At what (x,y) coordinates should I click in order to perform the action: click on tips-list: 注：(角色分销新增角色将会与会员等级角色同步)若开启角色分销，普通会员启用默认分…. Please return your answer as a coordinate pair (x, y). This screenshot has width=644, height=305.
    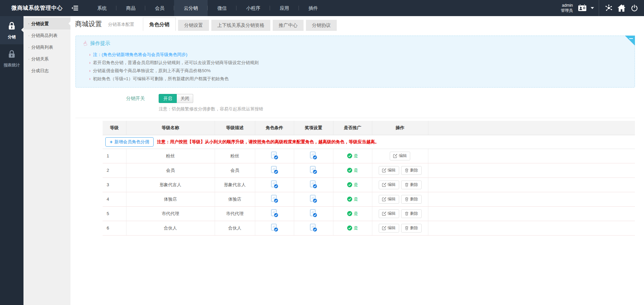
    Looking at the image, I should click on (355, 67).